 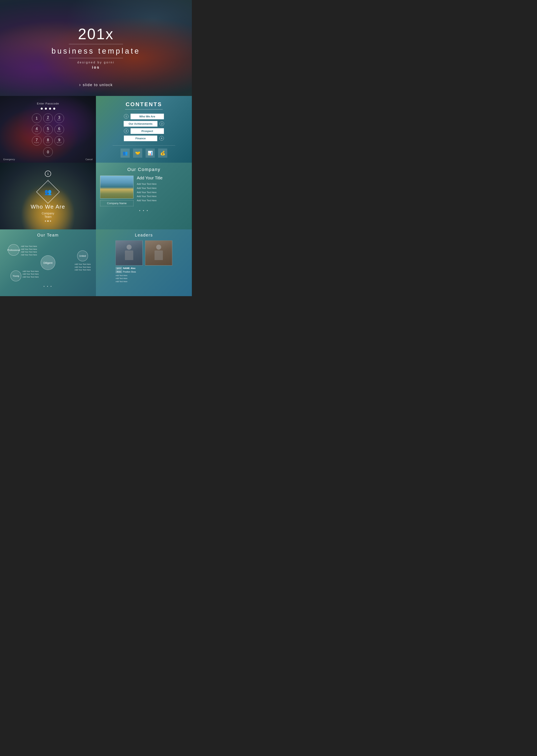 I want to click on add-text-1: Add Your Text HereAdd Your Text HereAdd …, so click(x=162, y=192).